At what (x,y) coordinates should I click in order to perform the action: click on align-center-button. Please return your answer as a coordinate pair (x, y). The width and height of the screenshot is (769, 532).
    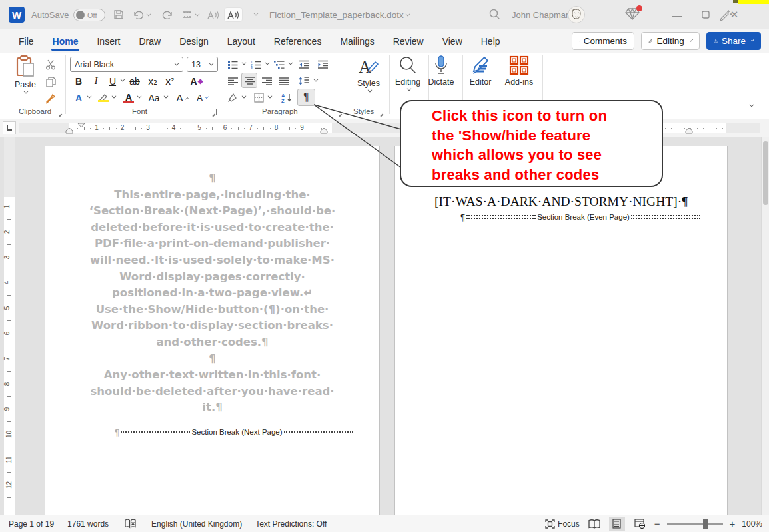
    Looking at the image, I should click on (249, 80).